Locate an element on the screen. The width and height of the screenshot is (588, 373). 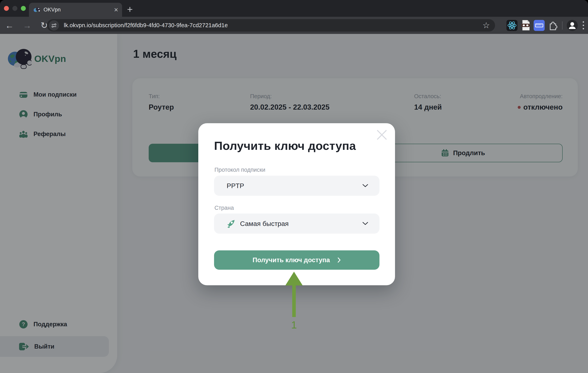
browser-toolbar: ← → ↻ lk.okvpn.io/subscription/f2f6fdb9-… is located at coordinates (294, 25).